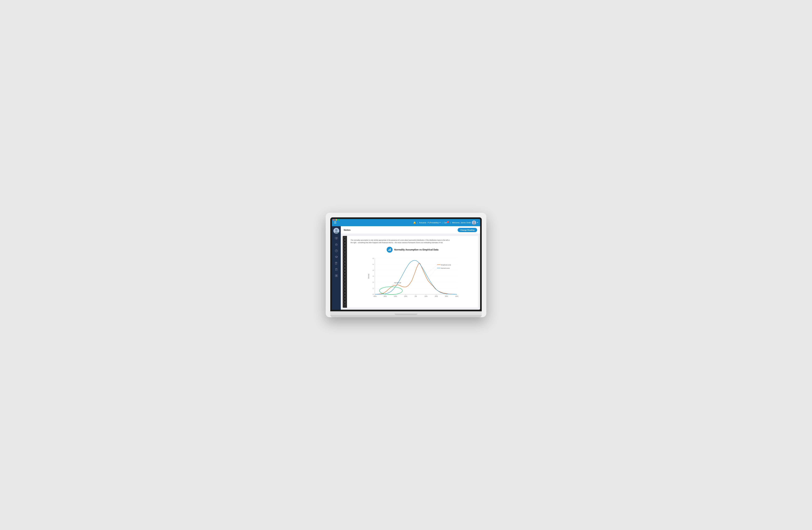 This screenshot has height=530, width=812. Describe the element at coordinates (416, 296) in the screenshot. I see `svg-text: 0%` at that location.